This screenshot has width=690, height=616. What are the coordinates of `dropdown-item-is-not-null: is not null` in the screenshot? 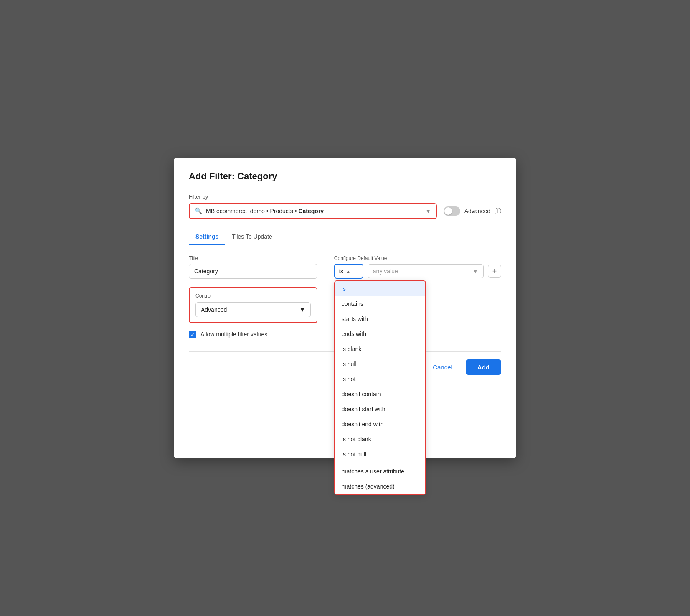 It's located at (380, 454).